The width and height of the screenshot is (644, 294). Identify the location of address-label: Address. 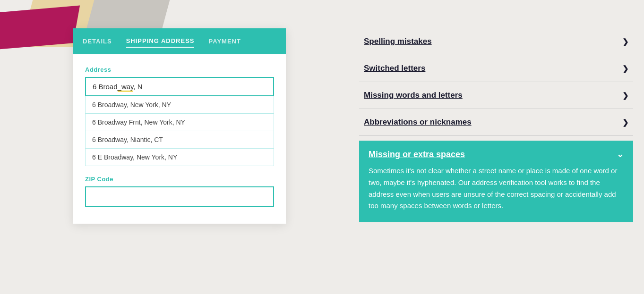
(180, 70).